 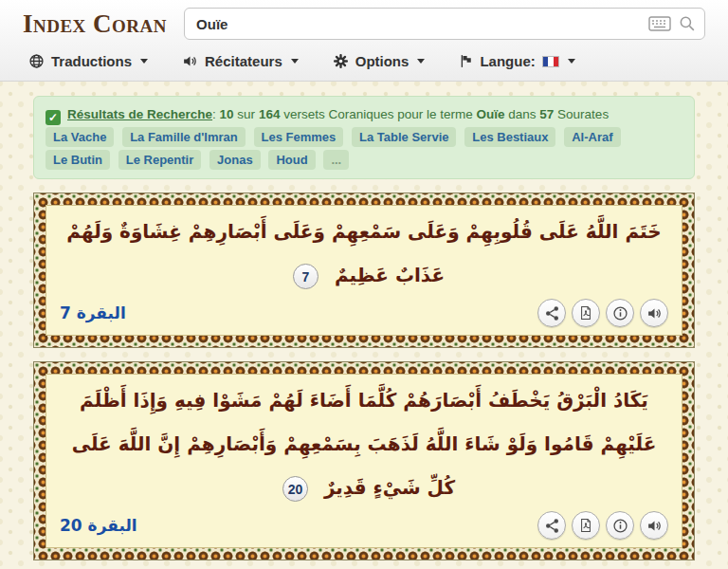 What do you see at coordinates (336, 159) in the screenshot?
I see `sourate-badge-more: ...` at bounding box center [336, 159].